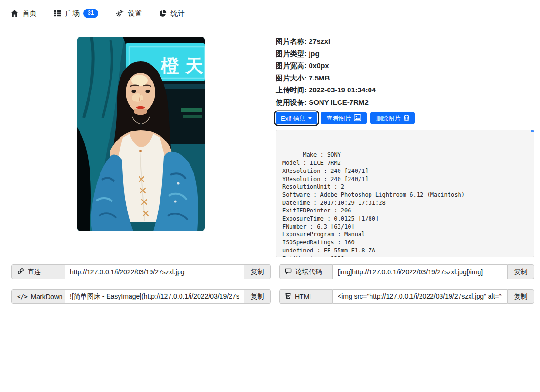 This screenshot has height=392, width=540. Describe the element at coordinates (30, 13) in the screenshot. I see `nav-item-label: 首页` at that location.